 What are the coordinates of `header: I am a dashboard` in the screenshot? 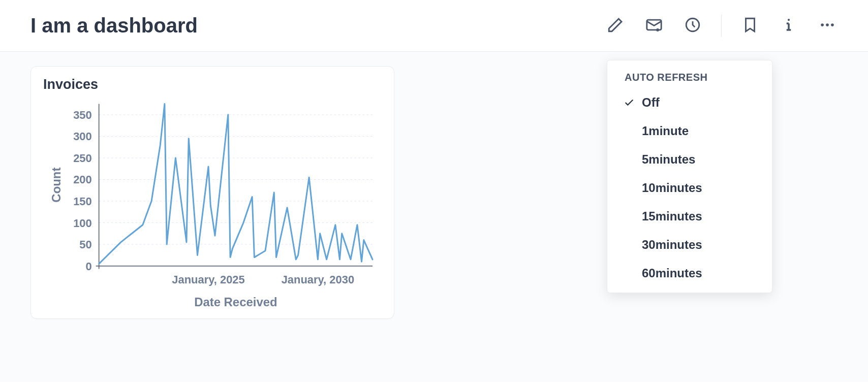 It's located at (434, 26).